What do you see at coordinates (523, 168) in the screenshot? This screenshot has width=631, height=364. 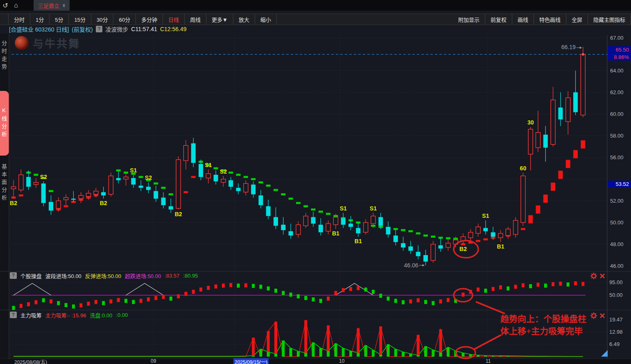 I see `svg-text: 60` at bounding box center [523, 168].